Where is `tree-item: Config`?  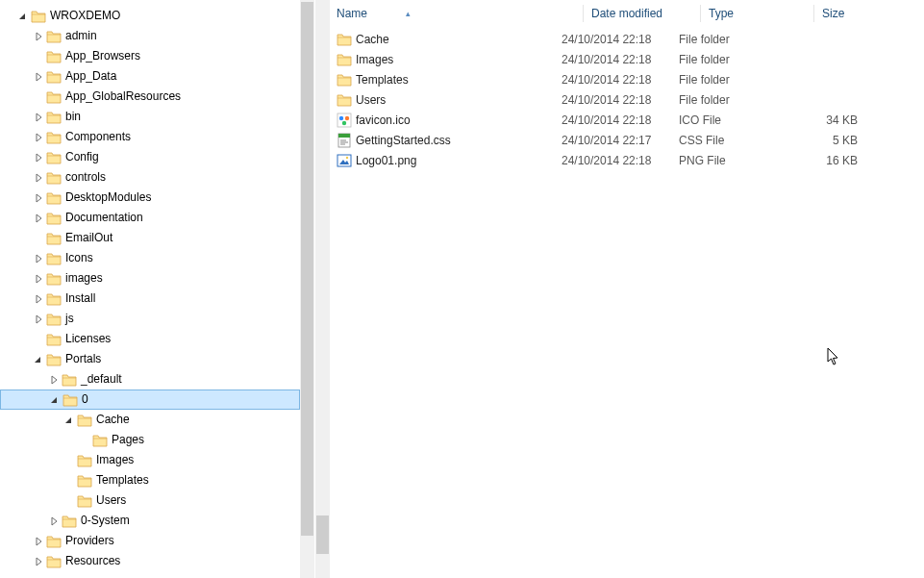 tree-item: Config is located at coordinates (150, 158).